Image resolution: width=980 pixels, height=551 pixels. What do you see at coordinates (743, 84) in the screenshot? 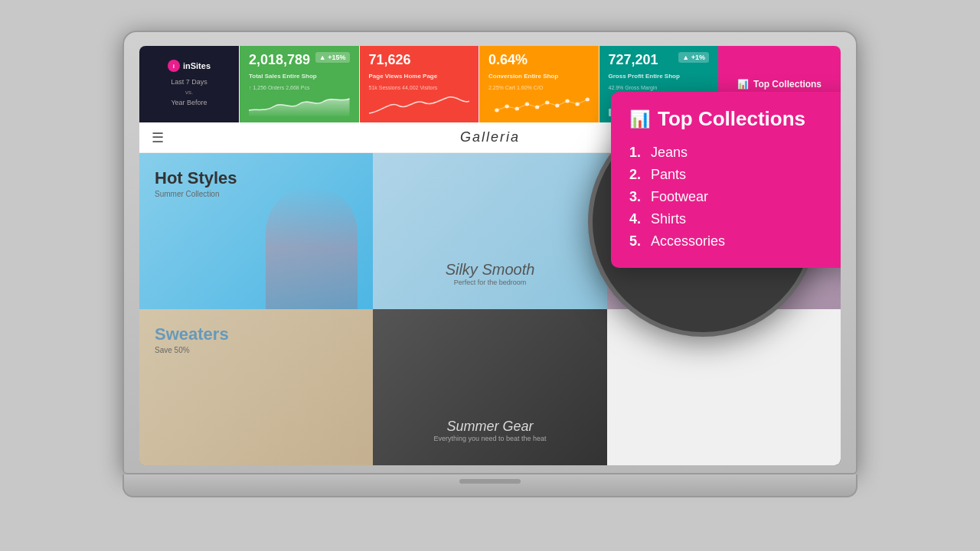
I see `tc-btn-icon: 📊` at bounding box center [743, 84].